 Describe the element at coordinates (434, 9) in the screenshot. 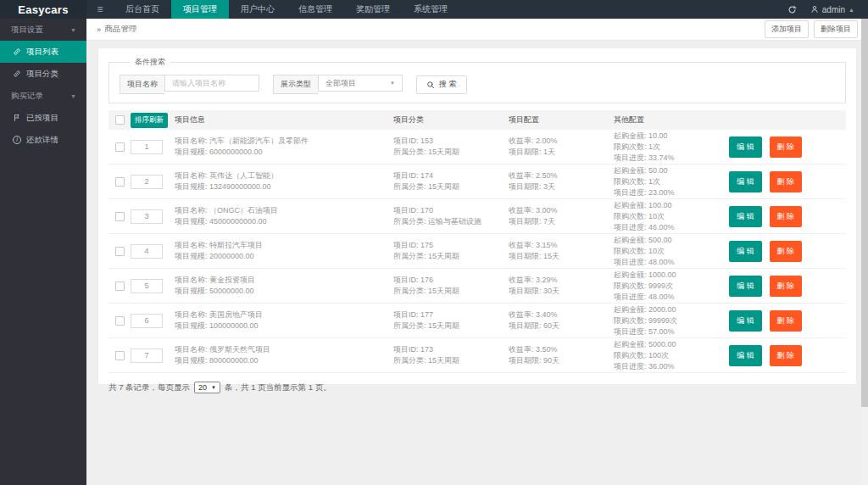

I see `topbar: Easycars ≡ 后台首页 项目管理 用户中心 信息管理 奖励管理 系统管理…` at that location.